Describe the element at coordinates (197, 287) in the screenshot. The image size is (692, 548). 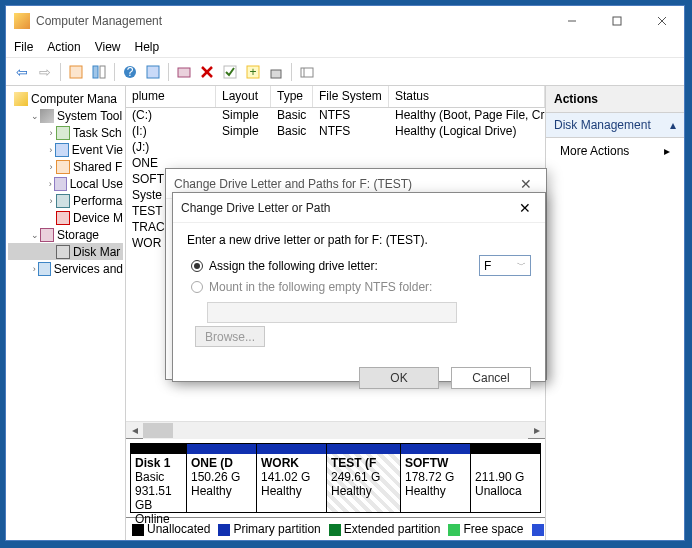
I see `radio-mount-icon` at that location.